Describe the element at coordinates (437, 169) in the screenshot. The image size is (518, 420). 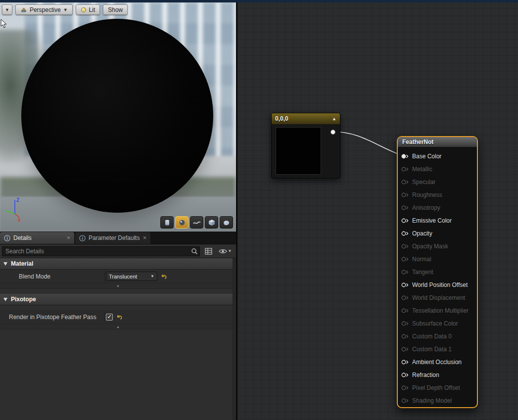
I see `material-pin: Metallic` at that location.